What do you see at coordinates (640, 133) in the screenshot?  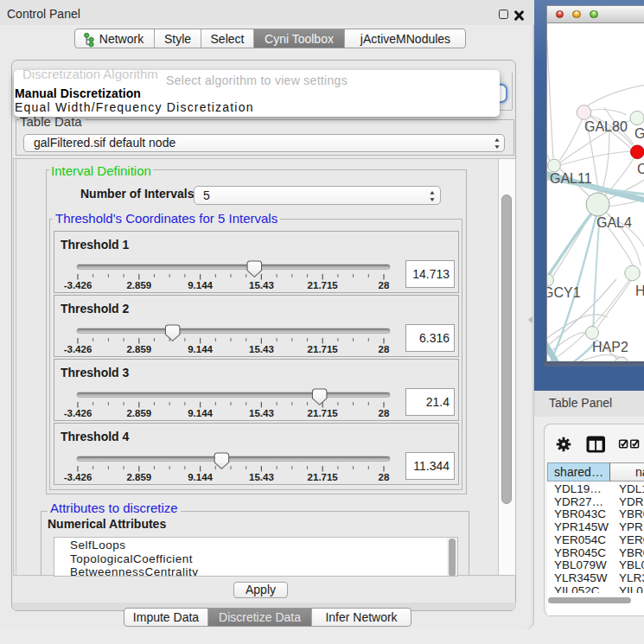 I see `svg-text: GA` at bounding box center [640, 133].